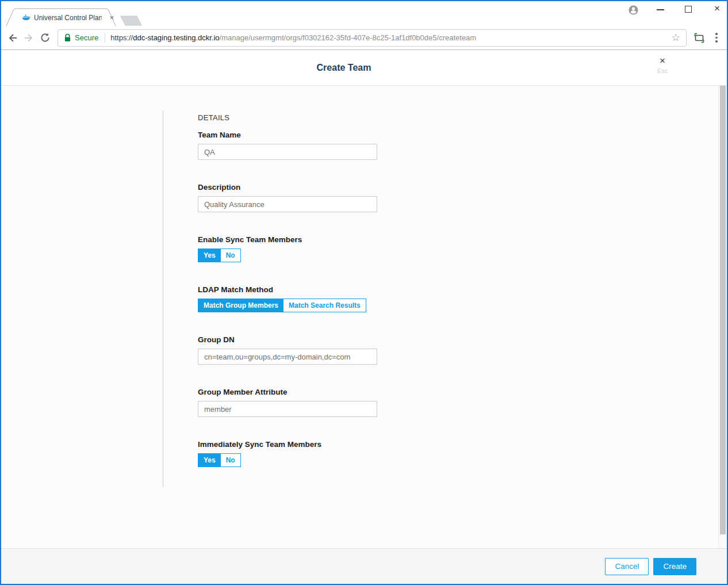  What do you see at coordinates (131, 21) in the screenshot?
I see `new-tab-button` at bounding box center [131, 21].